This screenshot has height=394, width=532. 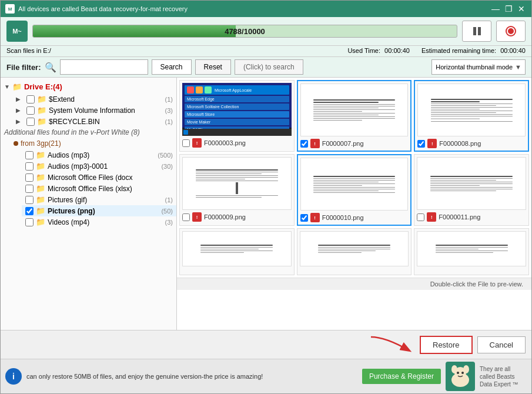 What do you see at coordinates (237, 217) in the screenshot?
I see `image-footer-f0000009: ! F0000009.png` at bounding box center [237, 217].